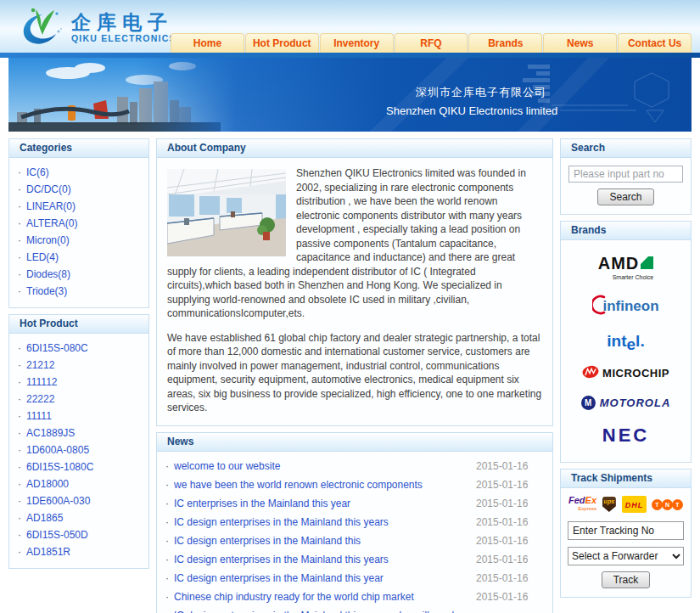  Describe the element at coordinates (81, 501) in the screenshot. I see `hot-product-item: ·1DE600A-030` at that location.